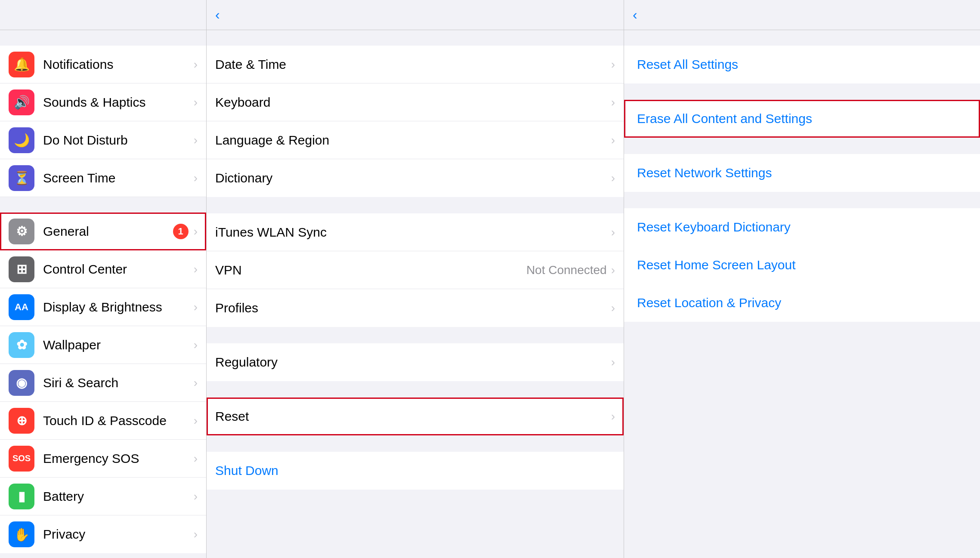 This screenshot has width=980, height=558. Describe the element at coordinates (195, 65) in the screenshot. I see `chevron-notifications: ›` at that location.